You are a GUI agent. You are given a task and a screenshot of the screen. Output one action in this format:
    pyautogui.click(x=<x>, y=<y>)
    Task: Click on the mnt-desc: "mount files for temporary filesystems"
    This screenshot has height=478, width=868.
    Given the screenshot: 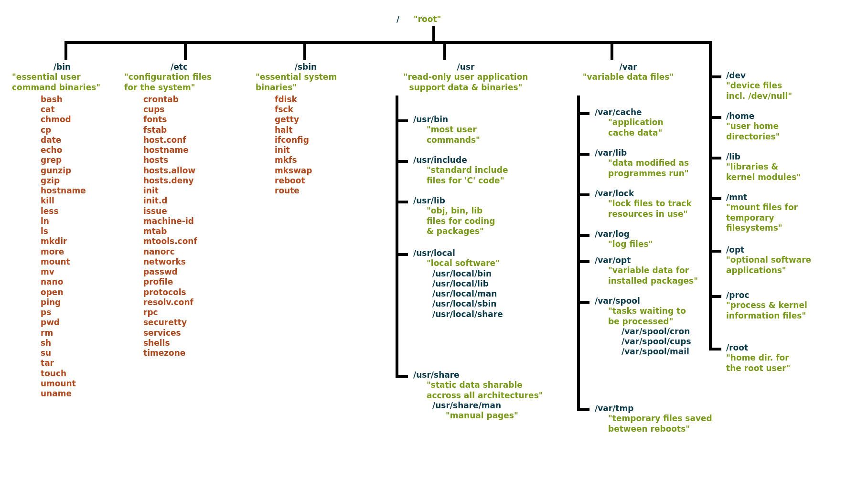 What is the action you would take?
    pyautogui.click(x=762, y=218)
    